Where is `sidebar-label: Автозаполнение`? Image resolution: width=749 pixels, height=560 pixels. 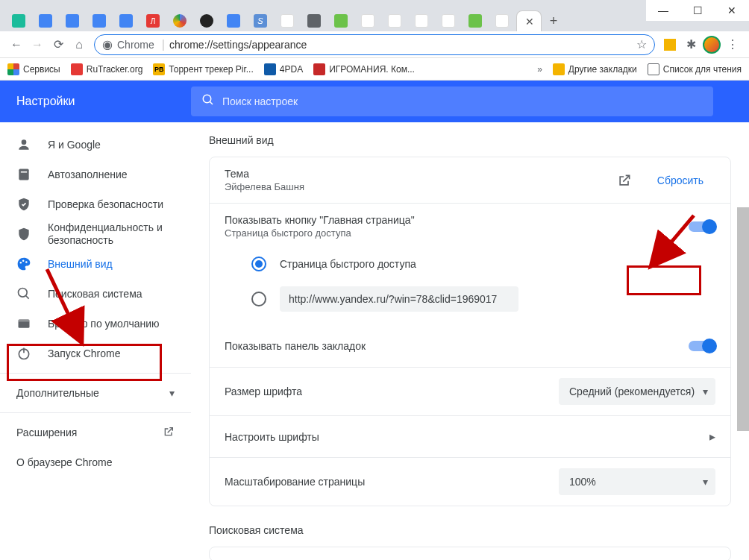 sidebar-label: Автозаполнение is located at coordinates (88, 174).